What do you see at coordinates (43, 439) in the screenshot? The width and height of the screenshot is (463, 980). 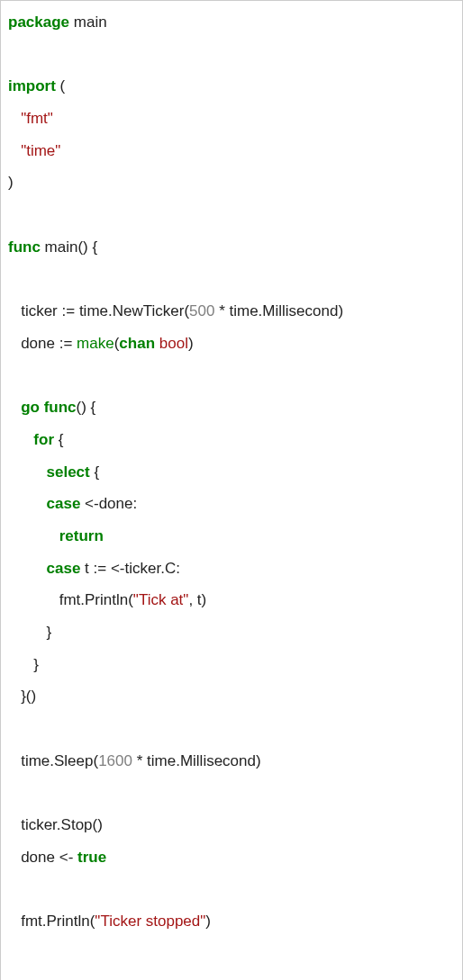 I see `keyword-for: for` at bounding box center [43, 439].